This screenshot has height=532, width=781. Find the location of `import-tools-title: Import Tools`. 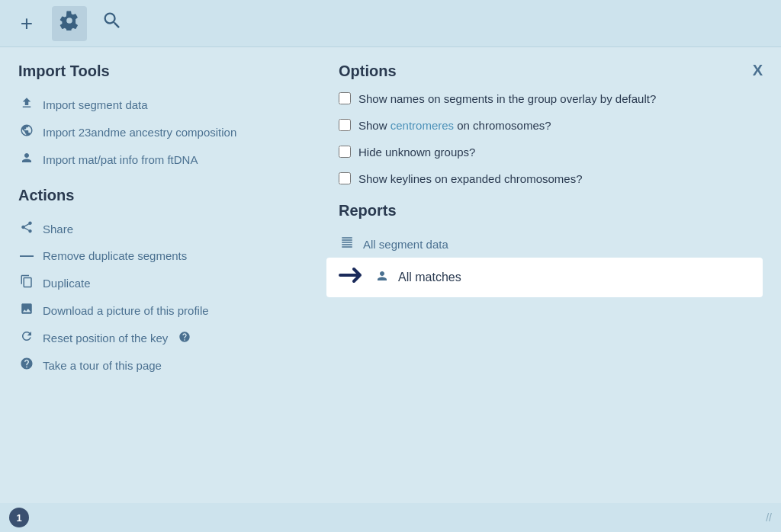

import-tools-title: Import Tools is located at coordinates (163, 72).